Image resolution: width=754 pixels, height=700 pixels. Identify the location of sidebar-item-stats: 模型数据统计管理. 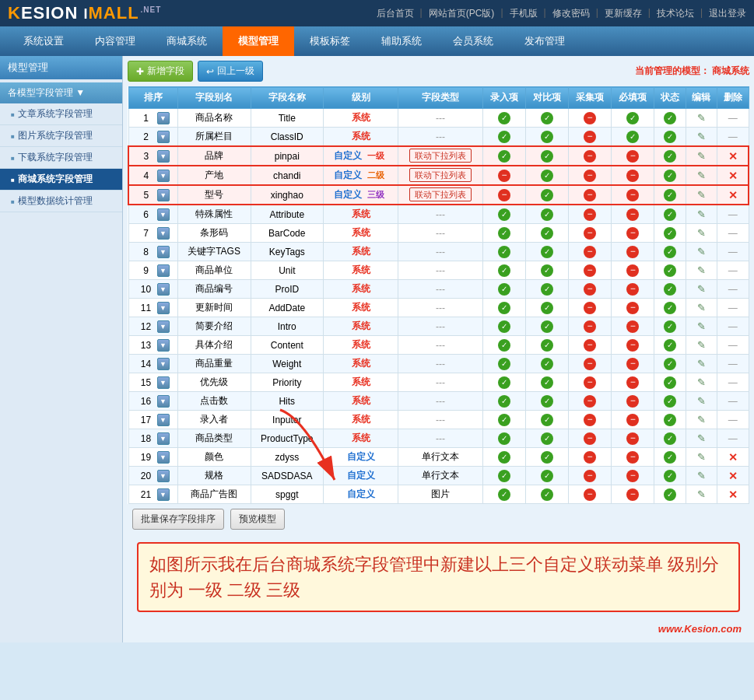
(61, 201).